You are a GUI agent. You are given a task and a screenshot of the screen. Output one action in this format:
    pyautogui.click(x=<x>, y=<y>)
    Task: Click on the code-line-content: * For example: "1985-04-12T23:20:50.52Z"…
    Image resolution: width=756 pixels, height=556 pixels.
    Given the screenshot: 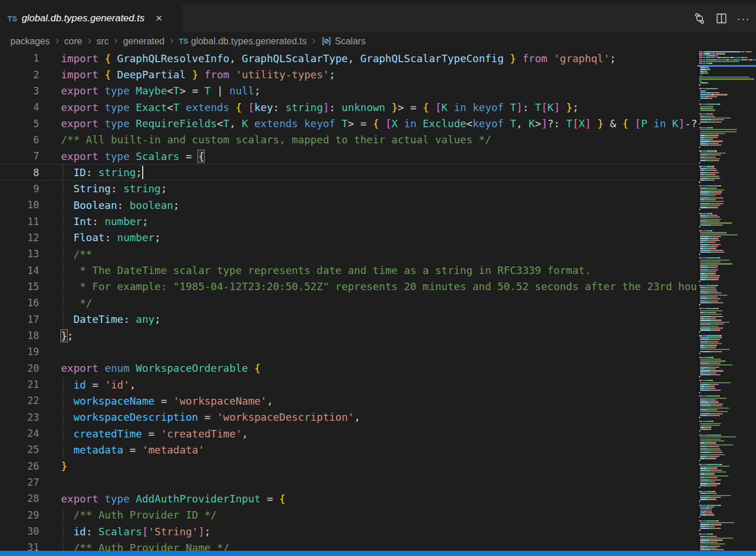 What is the action you would take?
    pyautogui.click(x=368, y=287)
    